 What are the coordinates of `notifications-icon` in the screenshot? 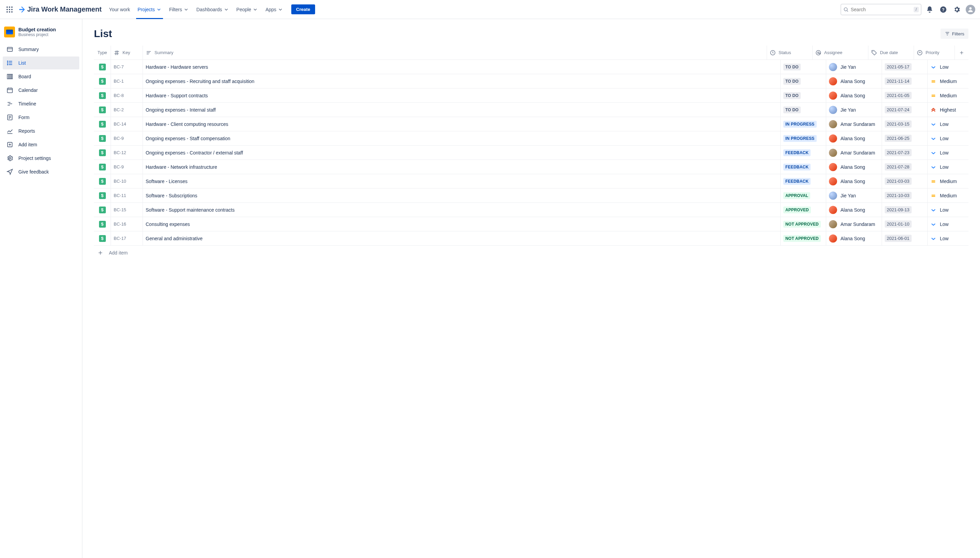 It's located at (930, 10).